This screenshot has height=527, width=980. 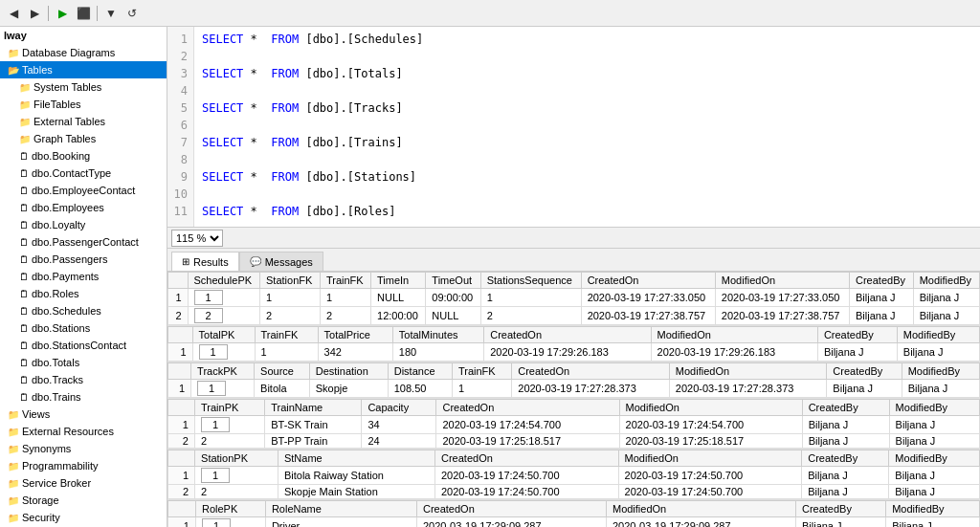 I want to click on line-numbers: 1 2 3 4 5 6 7 8 9 10 11, so click(x=181, y=126).